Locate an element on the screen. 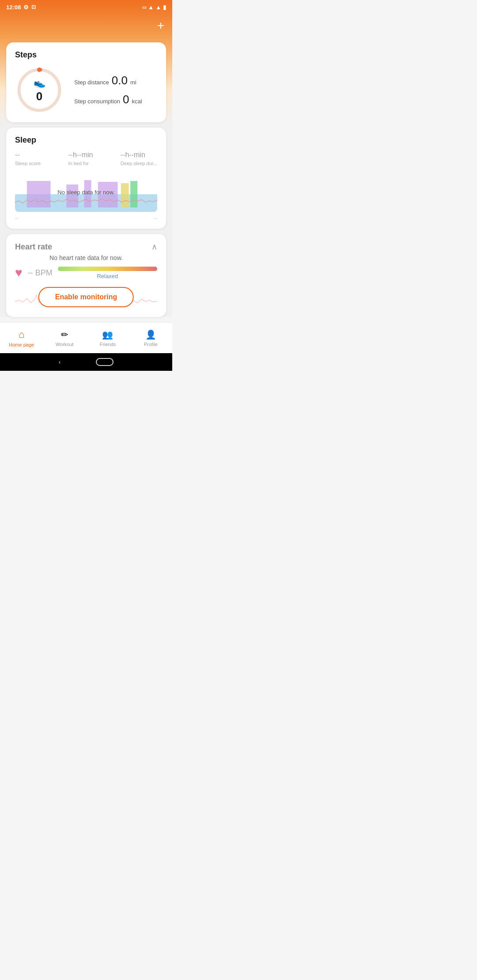  back-button: ‹ is located at coordinates (60, 362).